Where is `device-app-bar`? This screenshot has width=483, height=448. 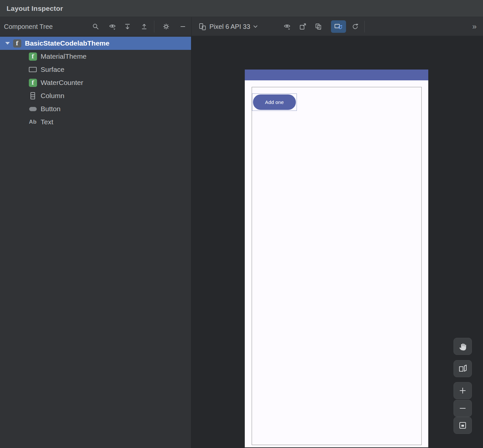 device-app-bar is located at coordinates (337, 75).